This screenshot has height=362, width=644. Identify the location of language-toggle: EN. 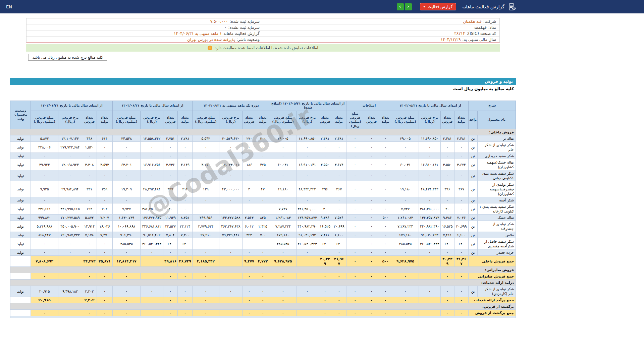
(7, 7).